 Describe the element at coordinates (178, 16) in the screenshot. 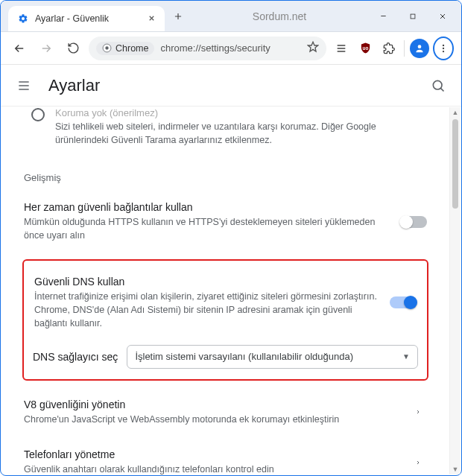

I see `new-tab-button` at that location.